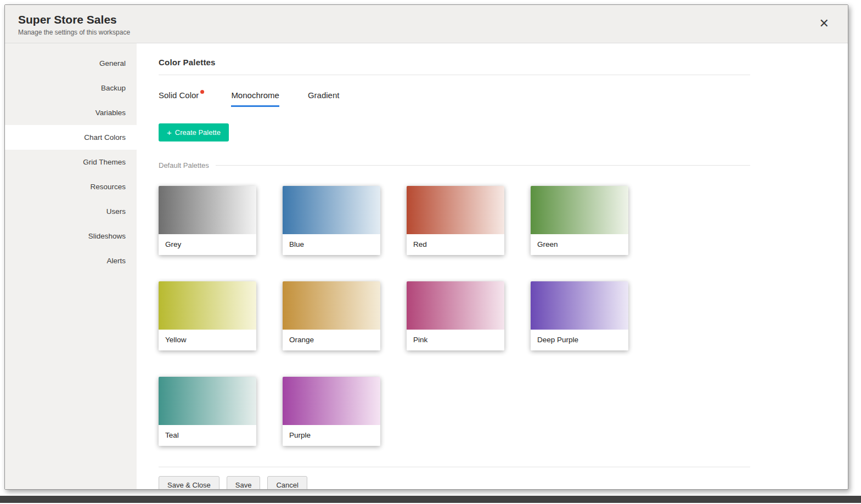 The image size is (861, 504). Describe the element at coordinates (71, 88) in the screenshot. I see `sidebar-item-backup: Backup` at that location.